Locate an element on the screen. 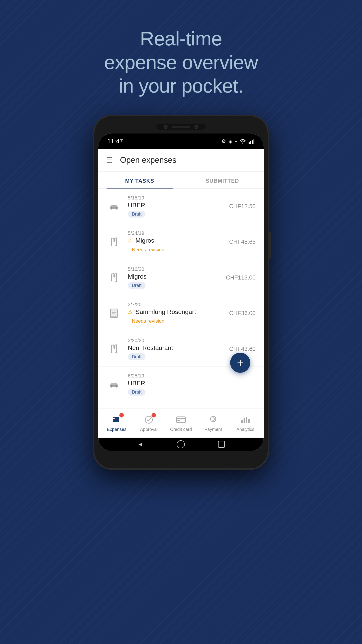 The width and height of the screenshot is (362, 644). expense-icon-partial is located at coordinates (114, 408).